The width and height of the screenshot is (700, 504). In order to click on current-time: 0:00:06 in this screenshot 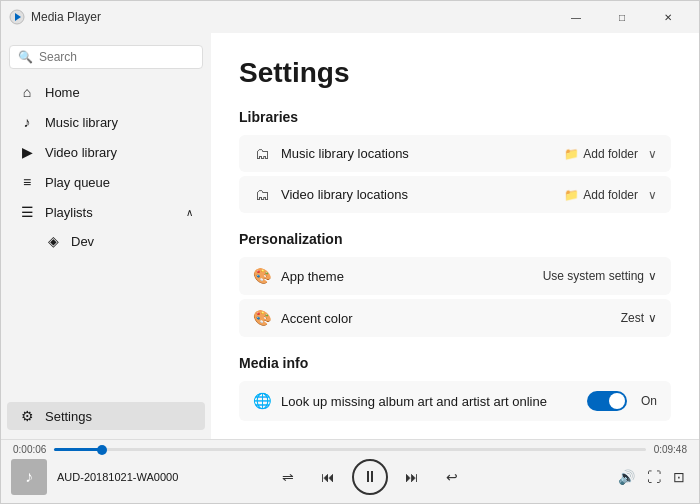, I will do `click(30, 450)`.